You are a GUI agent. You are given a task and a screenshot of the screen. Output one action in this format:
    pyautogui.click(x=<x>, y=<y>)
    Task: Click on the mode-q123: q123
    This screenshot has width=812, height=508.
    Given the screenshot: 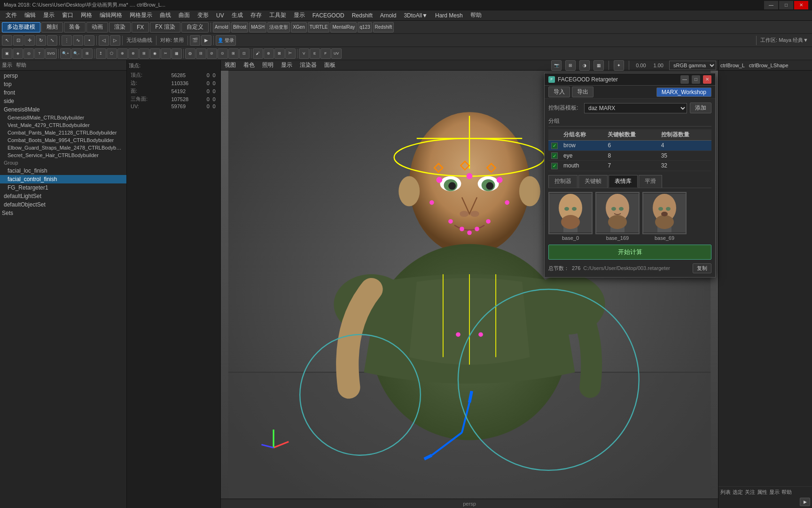 What is the action you would take?
    pyautogui.click(x=365, y=27)
    